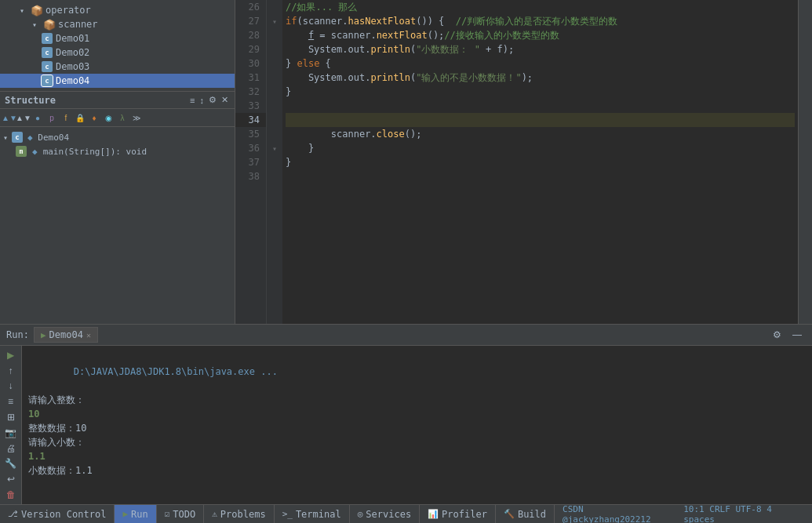  Describe the element at coordinates (118, 137) in the screenshot. I see `struct-class-demo04: ▾ c ◆ Demo04` at that location.